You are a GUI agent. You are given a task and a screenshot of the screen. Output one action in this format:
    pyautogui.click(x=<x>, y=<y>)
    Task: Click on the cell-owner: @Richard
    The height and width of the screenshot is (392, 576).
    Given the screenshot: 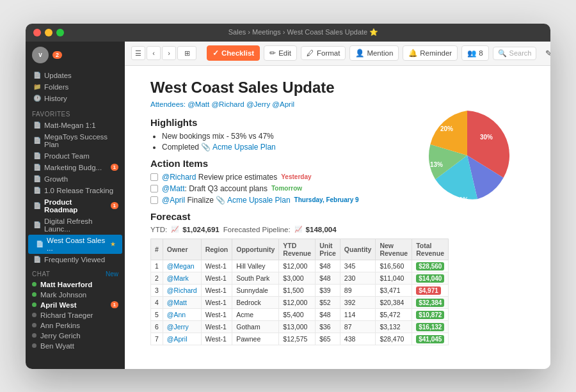 What is the action you would take?
    pyautogui.click(x=182, y=290)
    